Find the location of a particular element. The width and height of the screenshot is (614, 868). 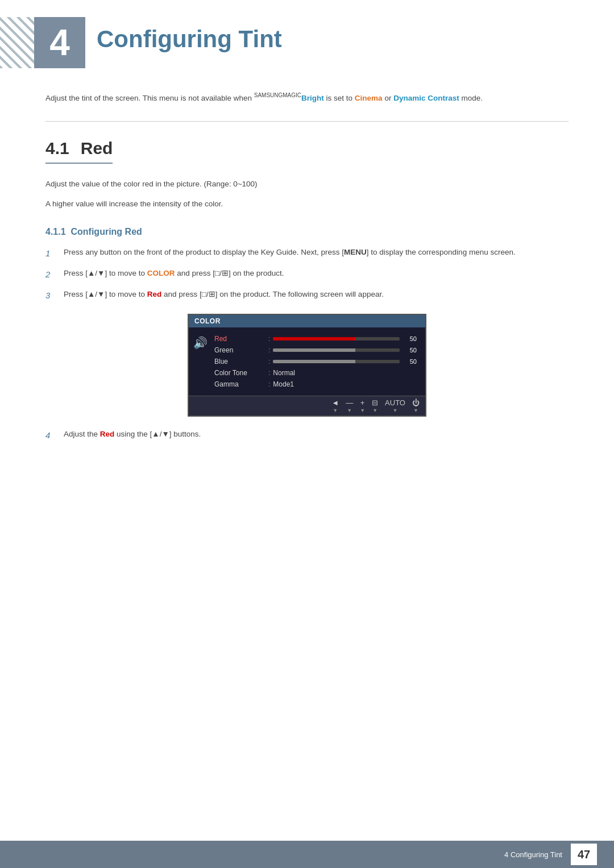

menu-row-red: Red : 50 is located at coordinates (316, 339).